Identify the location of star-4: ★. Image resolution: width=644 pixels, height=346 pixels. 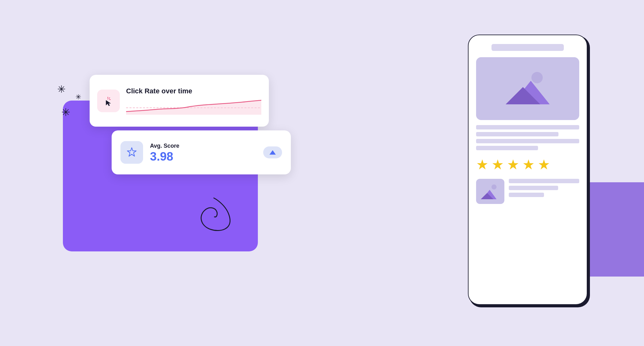
(528, 165).